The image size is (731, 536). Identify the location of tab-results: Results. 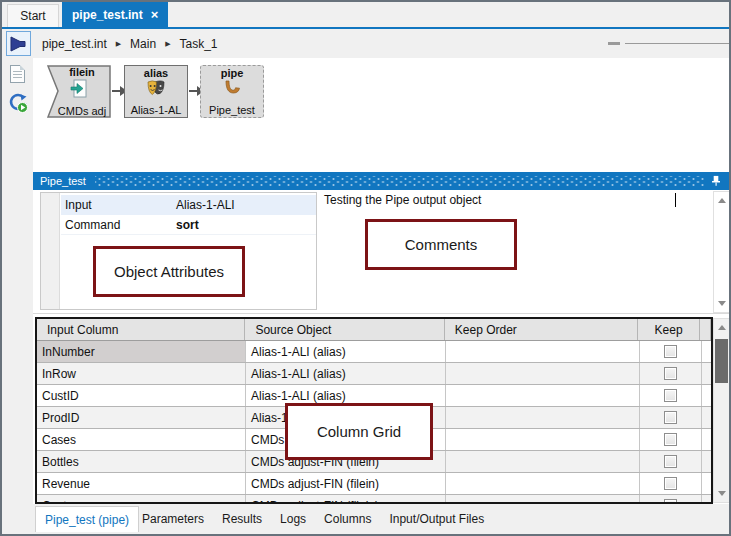
(242, 519).